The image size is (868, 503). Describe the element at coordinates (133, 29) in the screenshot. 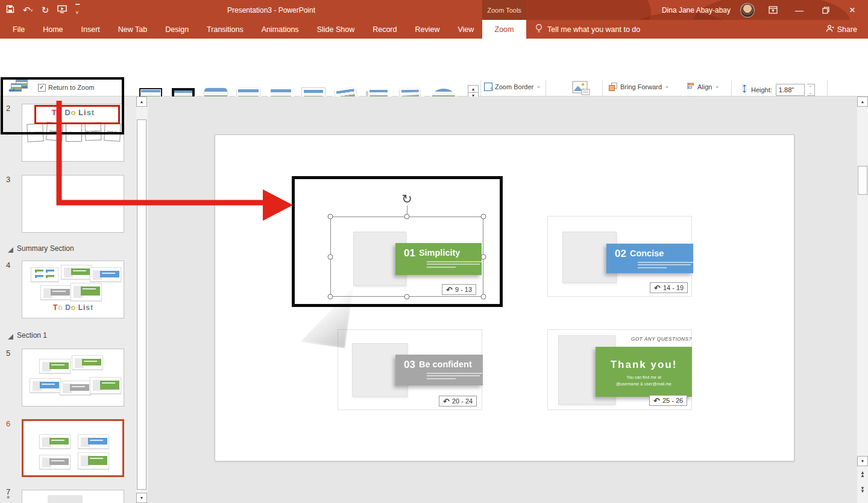

I see `tab-new-tab: New Tab` at that location.